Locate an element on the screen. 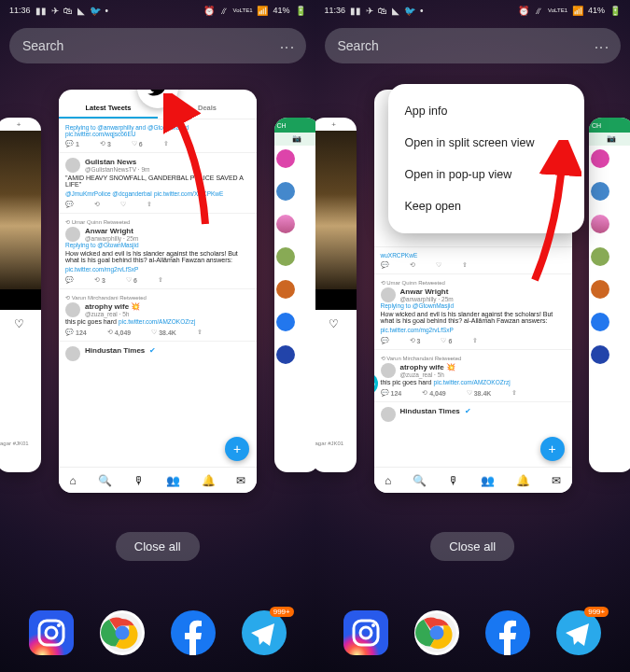 The height and width of the screenshot is (672, 630). tab-plus: + is located at coordinates (336, 124).